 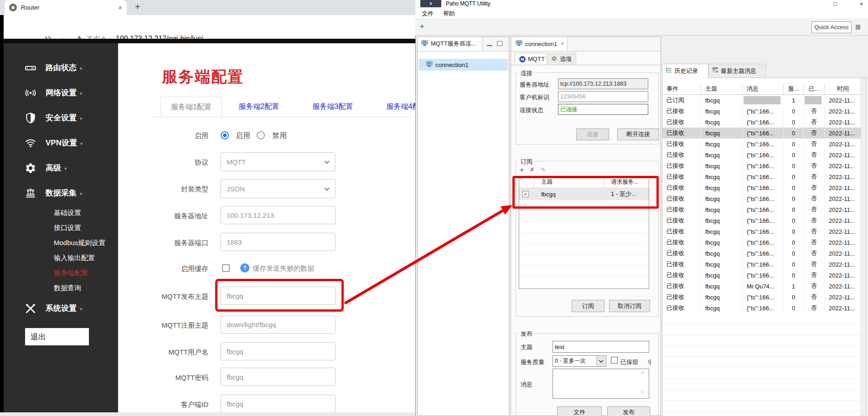 I want to click on message-textarea, so click(x=601, y=384).